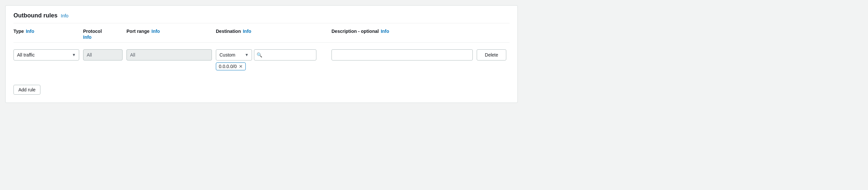 The width and height of the screenshot is (868, 190). Describe the element at coordinates (241, 66) in the screenshot. I see `tag-remove-icon: ✕` at that location.